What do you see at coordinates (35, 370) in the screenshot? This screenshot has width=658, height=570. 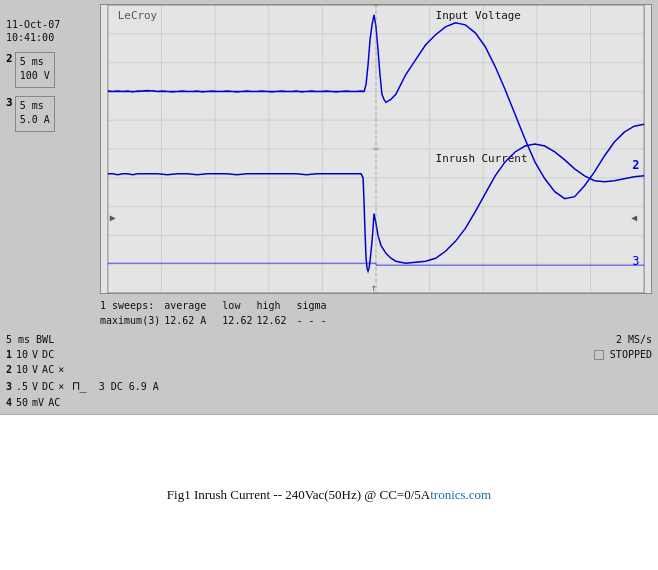 I see `ch2-unit: V` at bounding box center [35, 370].